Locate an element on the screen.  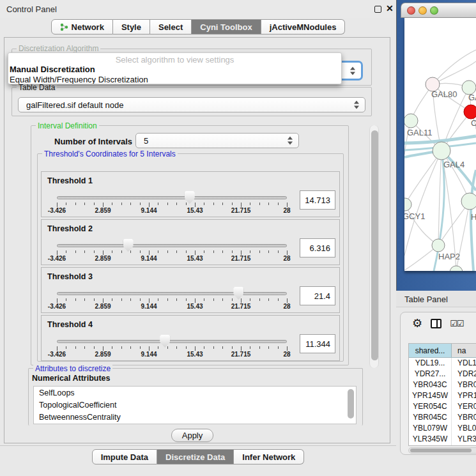
cell-name: YIL0 is located at coordinates (463, 445).